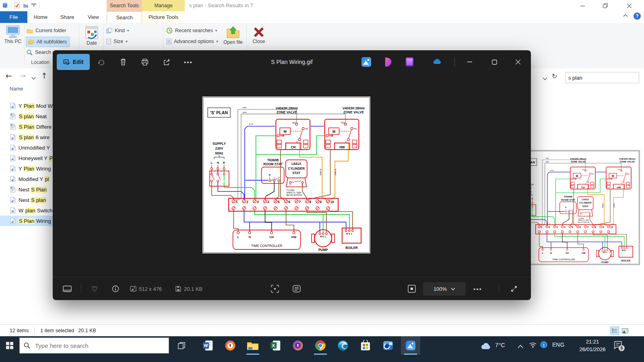 Image resolution: width=644 pixels, height=362 pixels. Describe the element at coordinates (34, 78) in the screenshot. I see `recent-locations-icon` at that location.